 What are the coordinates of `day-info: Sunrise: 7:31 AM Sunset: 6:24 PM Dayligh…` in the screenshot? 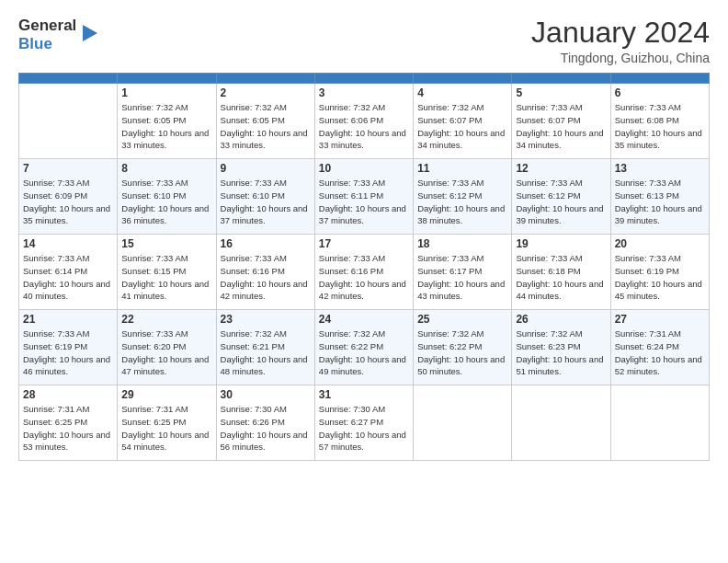 It's located at (660, 353).